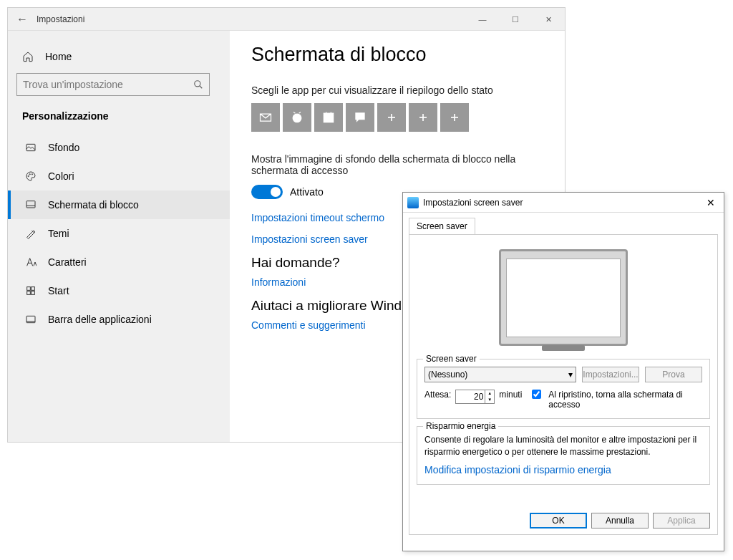  Describe the element at coordinates (286, 19) in the screenshot. I see `titlebar: ← Impostazioni — ☐ ✕` at that location.